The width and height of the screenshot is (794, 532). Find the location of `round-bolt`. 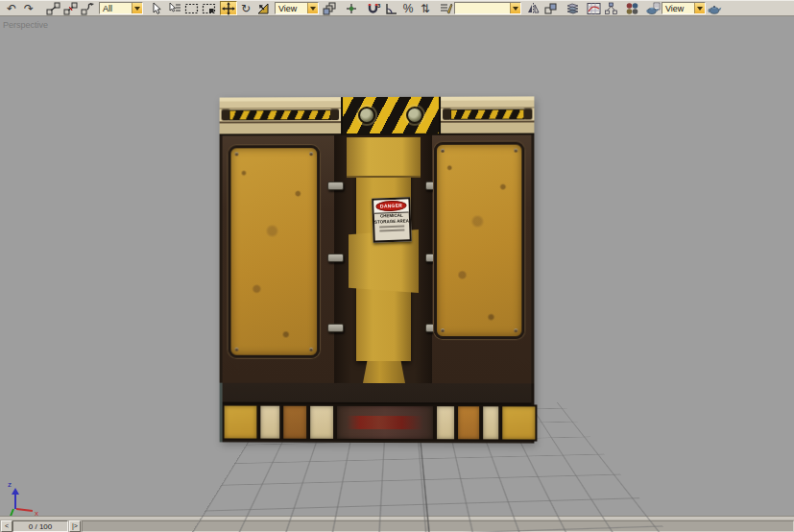

round-bolt is located at coordinates (415, 115).